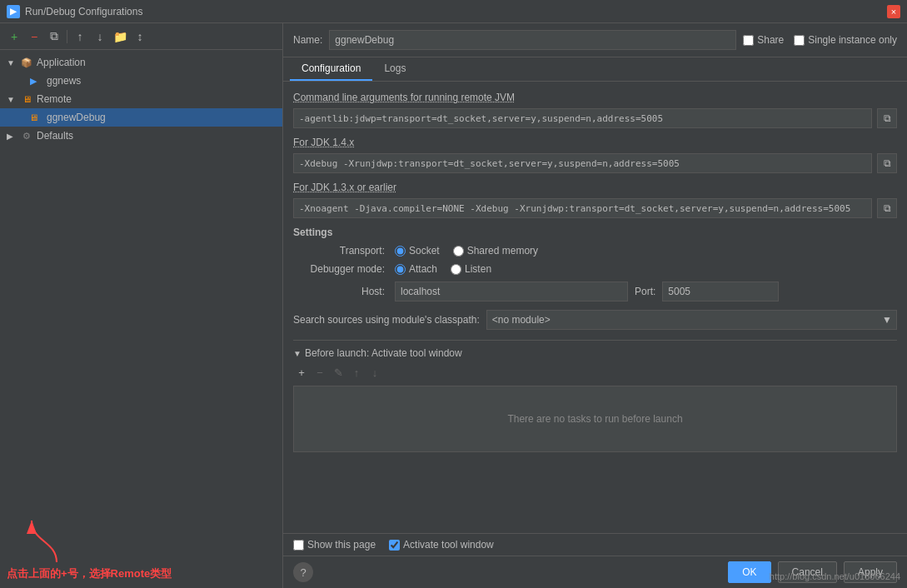 This screenshot has height=588, width=907. Describe the element at coordinates (142, 37) in the screenshot. I see `tree-toolbar: + − ⧉ ↑ ↓ 📁 ↕` at that location.